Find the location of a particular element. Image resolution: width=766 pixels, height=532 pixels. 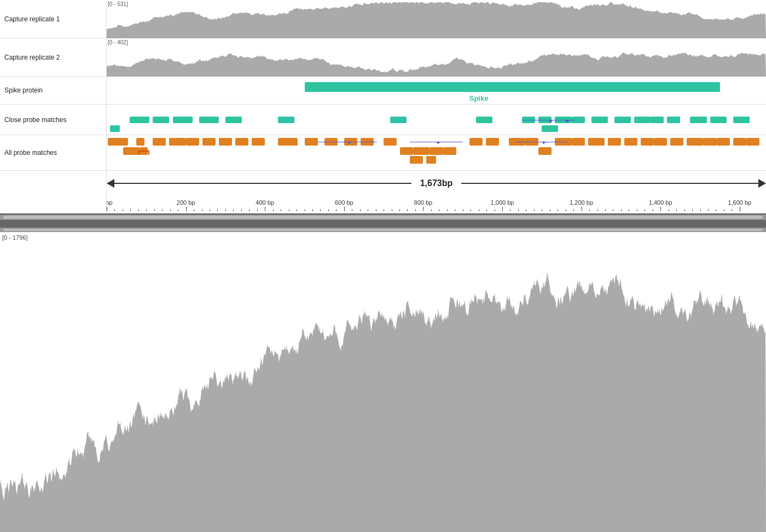

close-probe-label: Close probe matches is located at coordinates (54, 119).